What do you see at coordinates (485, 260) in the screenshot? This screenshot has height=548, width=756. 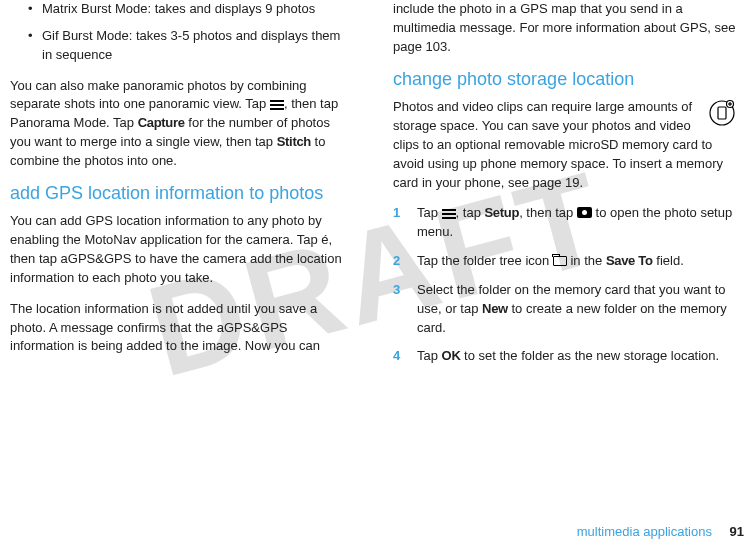 I see `text: Tap the folder tree icon` at bounding box center [485, 260].